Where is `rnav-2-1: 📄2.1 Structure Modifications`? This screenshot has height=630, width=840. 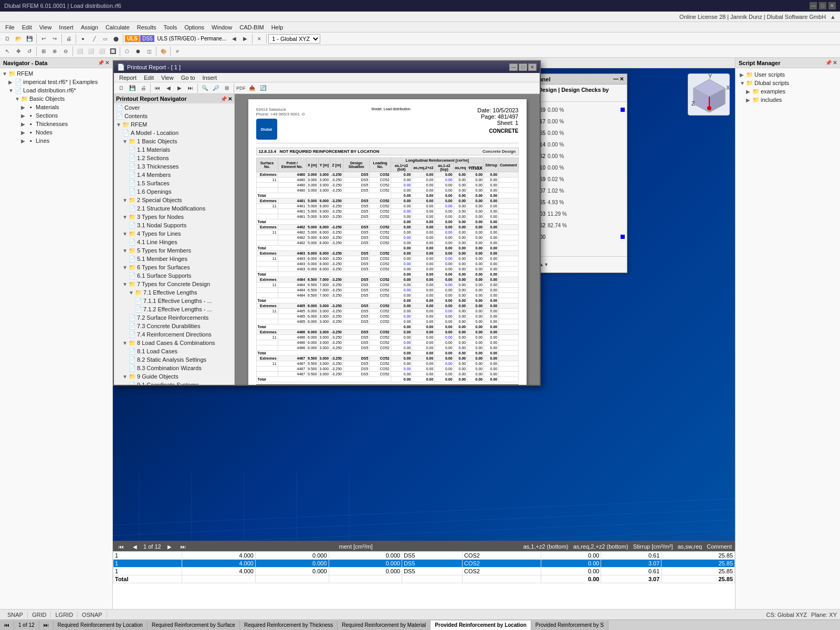
rnav-2-1: 📄2.1 Structure Modifications is located at coordinates (174, 208).